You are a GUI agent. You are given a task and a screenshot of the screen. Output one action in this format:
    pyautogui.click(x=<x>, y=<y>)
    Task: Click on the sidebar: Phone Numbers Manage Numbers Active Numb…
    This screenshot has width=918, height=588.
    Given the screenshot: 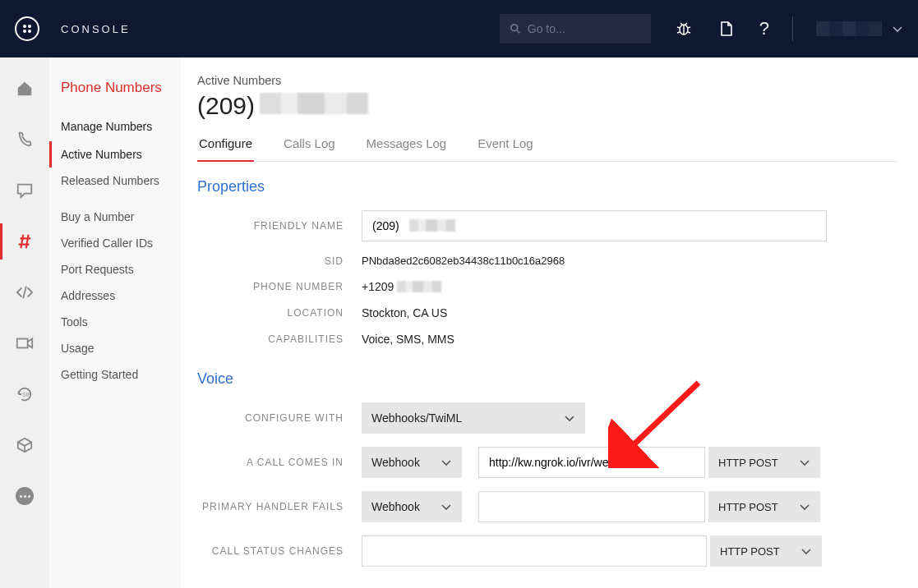 What is the action you would take?
    pyautogui.click(x=115, y=323)
    